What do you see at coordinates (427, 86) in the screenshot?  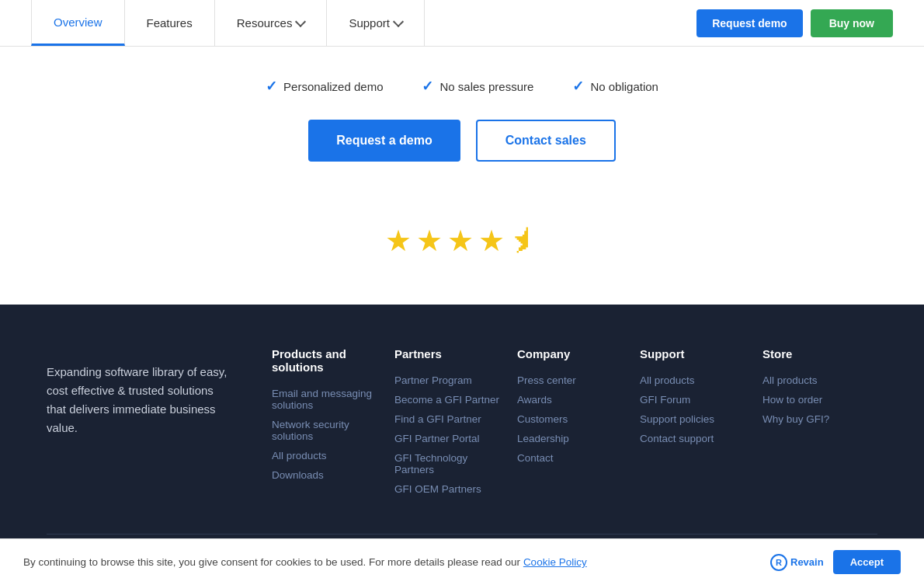 I see `checkmark-icon-2: ✓` at bounding box center [427, 86].